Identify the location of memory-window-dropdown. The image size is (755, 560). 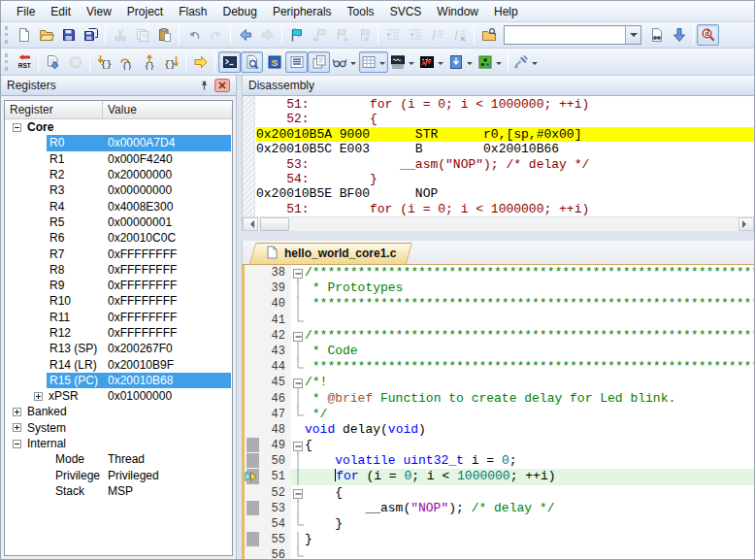
(382, 65).